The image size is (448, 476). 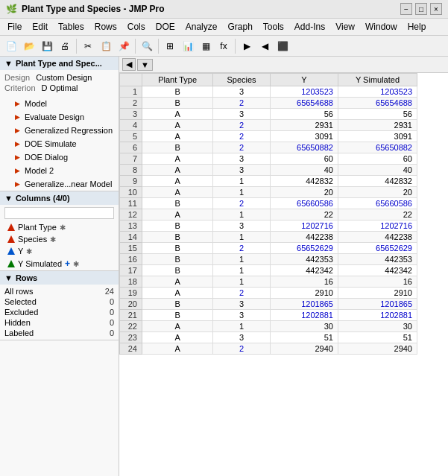 What do you see at coordinates (47, 46) in the screenshot?
I see `save-button: 💾` at bounding box center [47, 46].